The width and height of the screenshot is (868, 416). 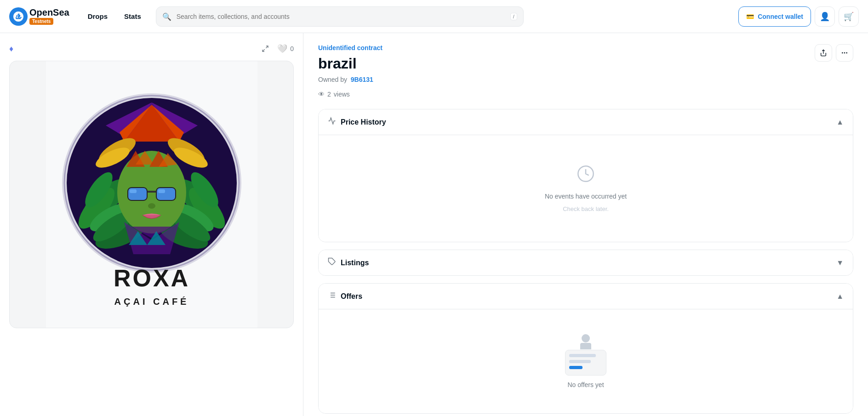 What do you see at coordinates (586, 263) in the screenshot?
I see `listings-section: Listings ▼` at bounding box center [586, 263].